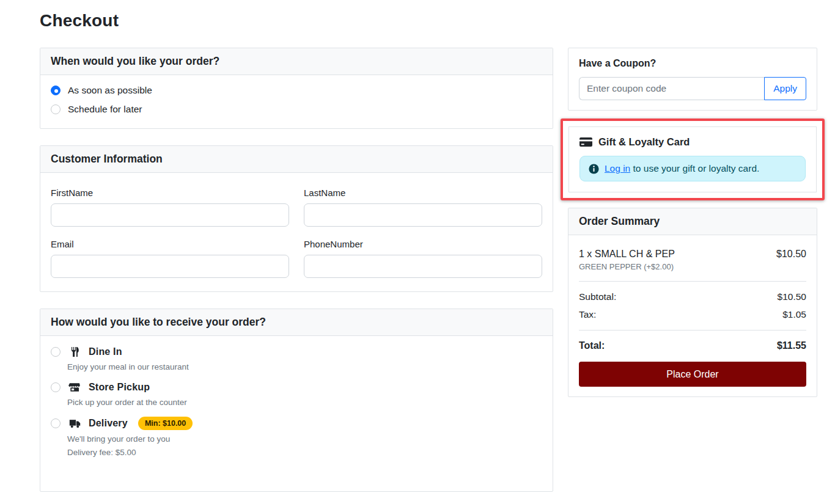 This screenshot has height=504, width=835. I want to click on coupon-card: Have a Coupon? Apply, so click(693, 79).